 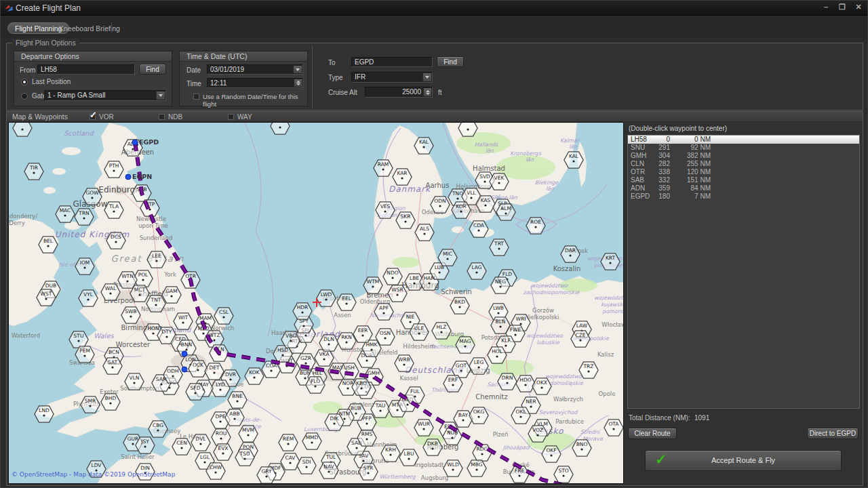 I want to click on waypoint-bearing: 180, so click(x=661, y=197).